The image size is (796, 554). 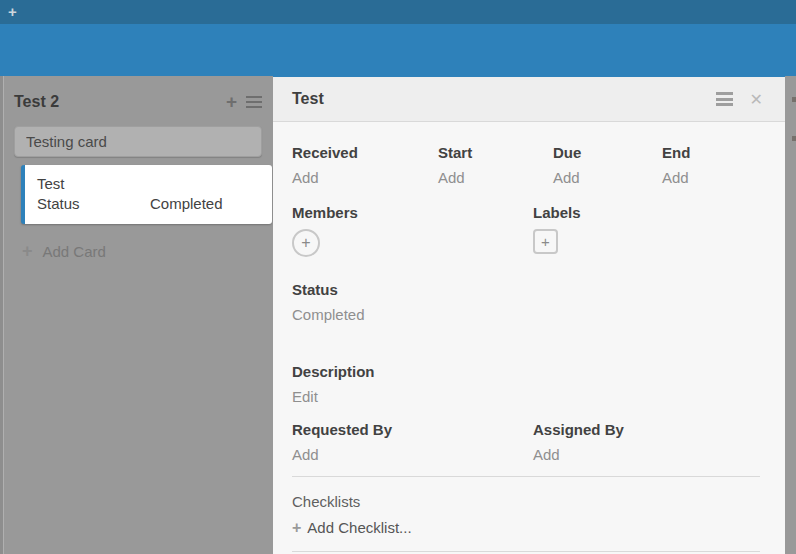 I want to click on start-label: Start, so click(x=496, y=153).